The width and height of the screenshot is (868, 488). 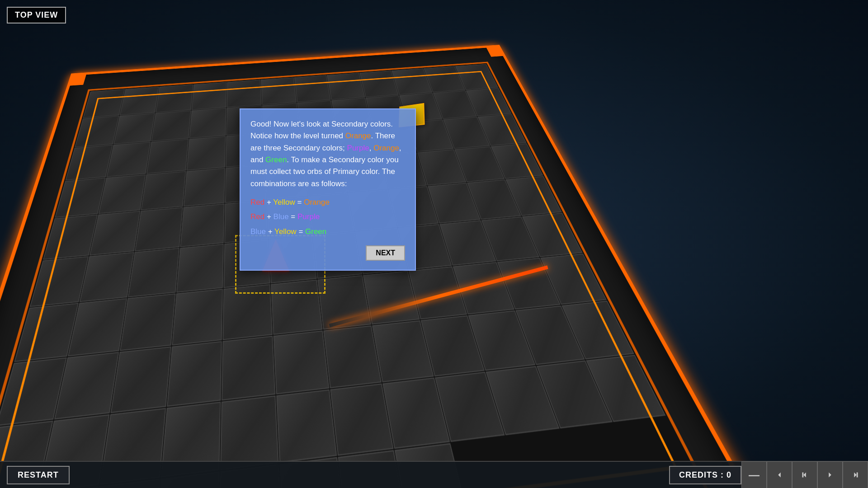 What do you see at coordinates (276, 160) in the screenshot?
I see `green-highlight: Green` at bounding box center [276, 160].